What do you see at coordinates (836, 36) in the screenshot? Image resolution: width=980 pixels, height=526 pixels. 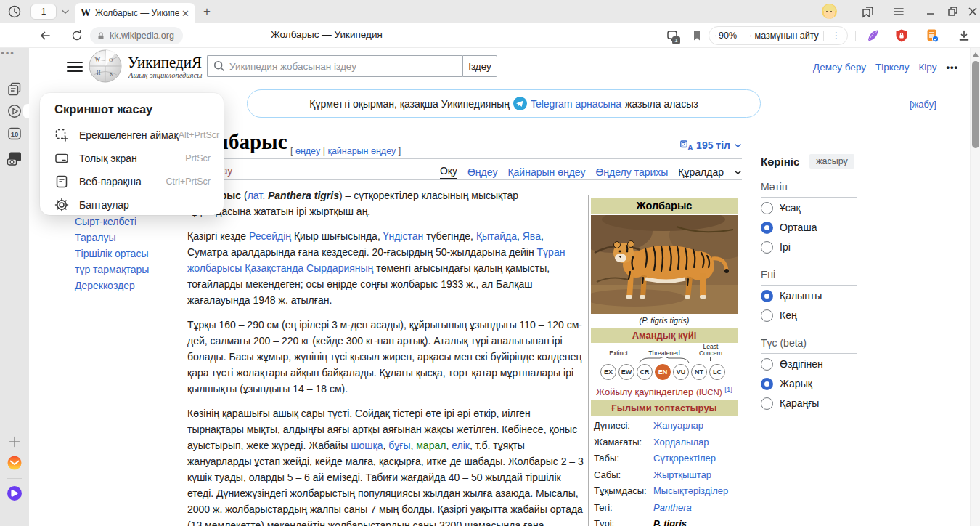 I see `pill-more-icon: ⋮` at bounding box center [836, 36].